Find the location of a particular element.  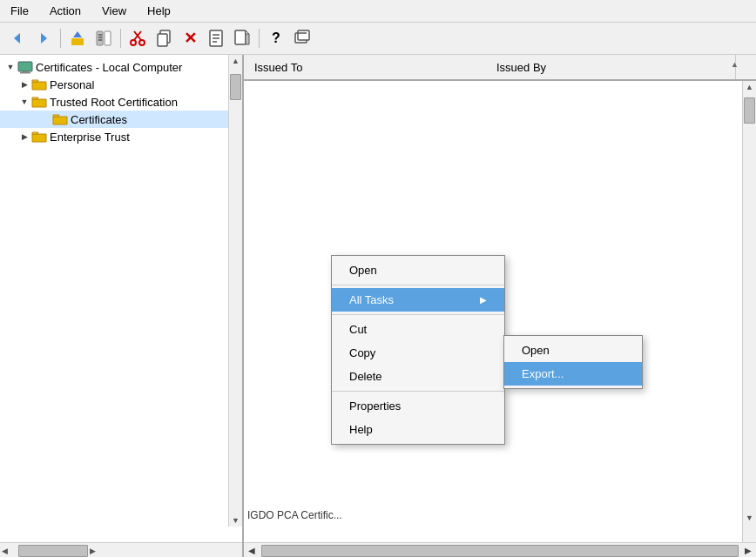

sub-export: Export... is located at coordinates (573, 374).